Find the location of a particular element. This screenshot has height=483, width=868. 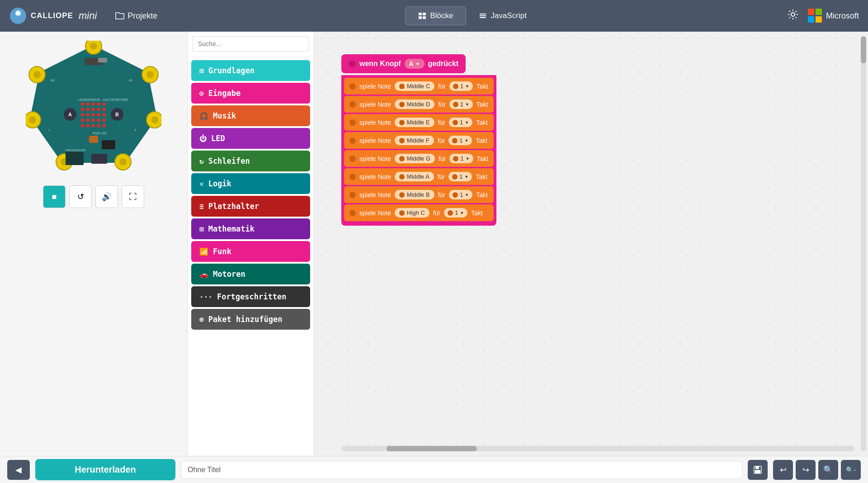

zoom-out-button: 🔍- is located at coordinates (851, 470).